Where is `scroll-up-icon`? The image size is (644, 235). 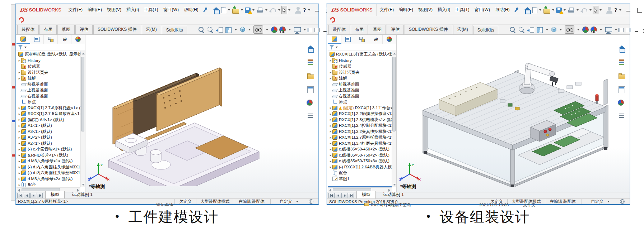 scroll-up-icon is located at coordinates (395, 54).